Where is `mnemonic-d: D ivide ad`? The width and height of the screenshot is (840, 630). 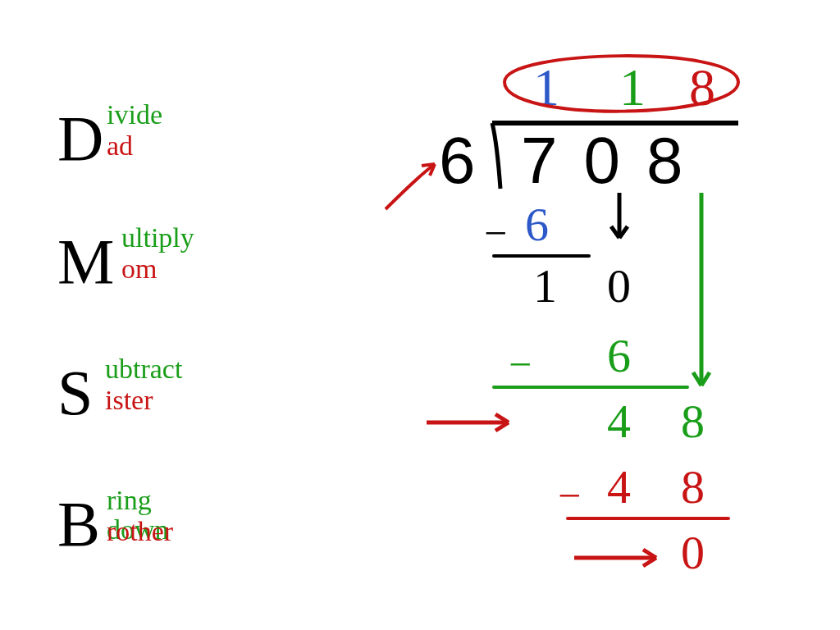
mnemonic-d: D ivide ad is located at coordinates (80, 139).